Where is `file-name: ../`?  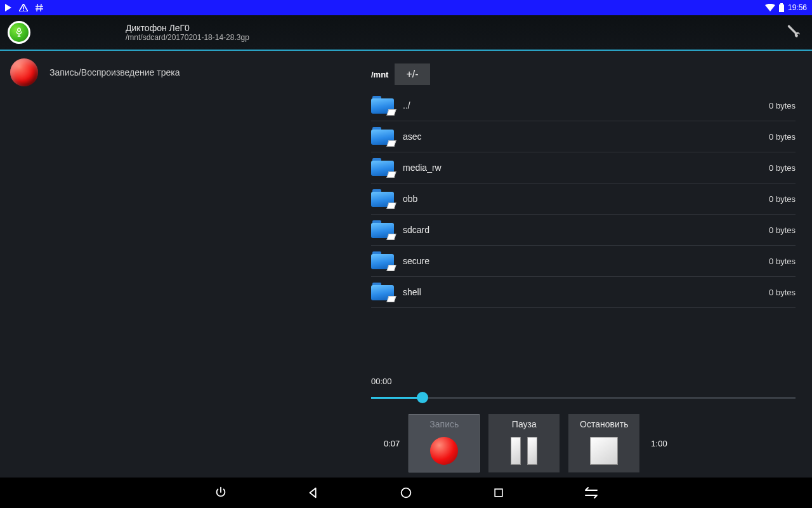
file-name: ../ is located at coordinates (407, 105).